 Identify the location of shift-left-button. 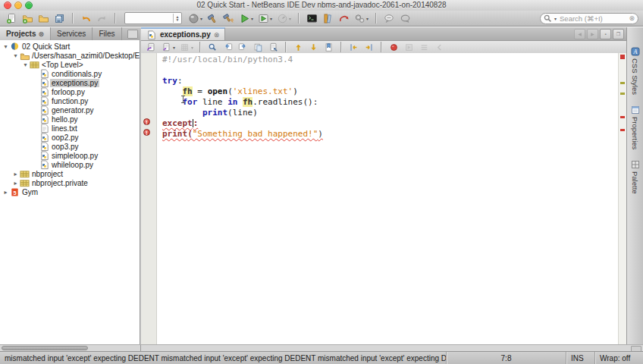
(353, 47).